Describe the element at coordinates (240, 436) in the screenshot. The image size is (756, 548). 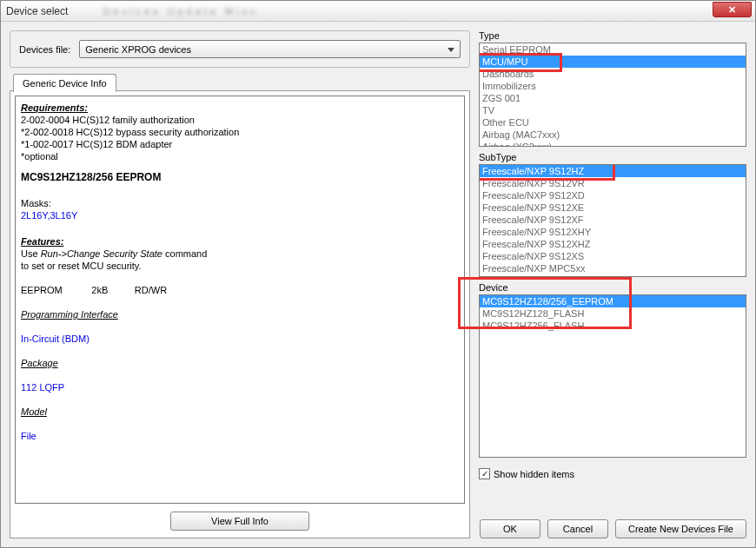
I see `file-label: File` at that location.